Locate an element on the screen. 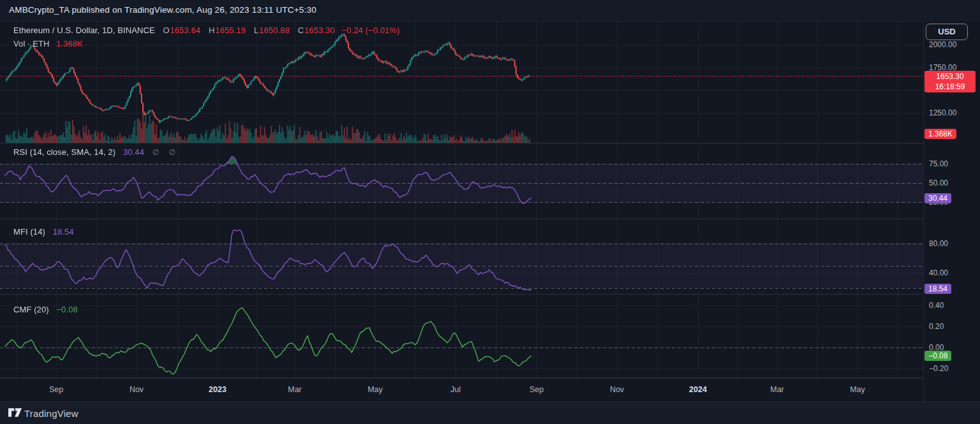 The image size is (980, 424). cmf-axis-tick: 0.20 is located at coordinates (937, 326).